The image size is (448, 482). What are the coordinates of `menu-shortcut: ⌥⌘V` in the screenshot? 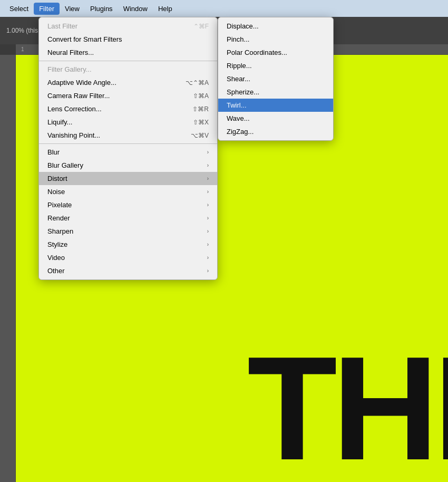 It's located at (200, 136).